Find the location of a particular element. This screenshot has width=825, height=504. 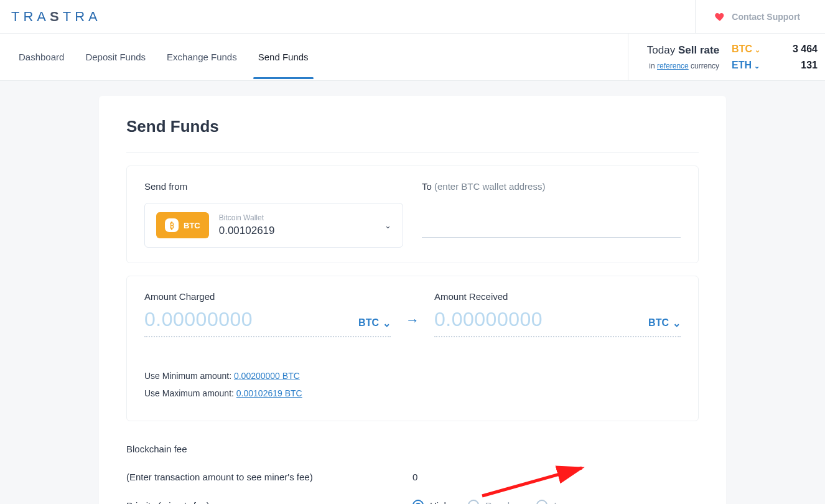

amount-received-currency: BTC ⌄ is located at coordinates (664, 324).